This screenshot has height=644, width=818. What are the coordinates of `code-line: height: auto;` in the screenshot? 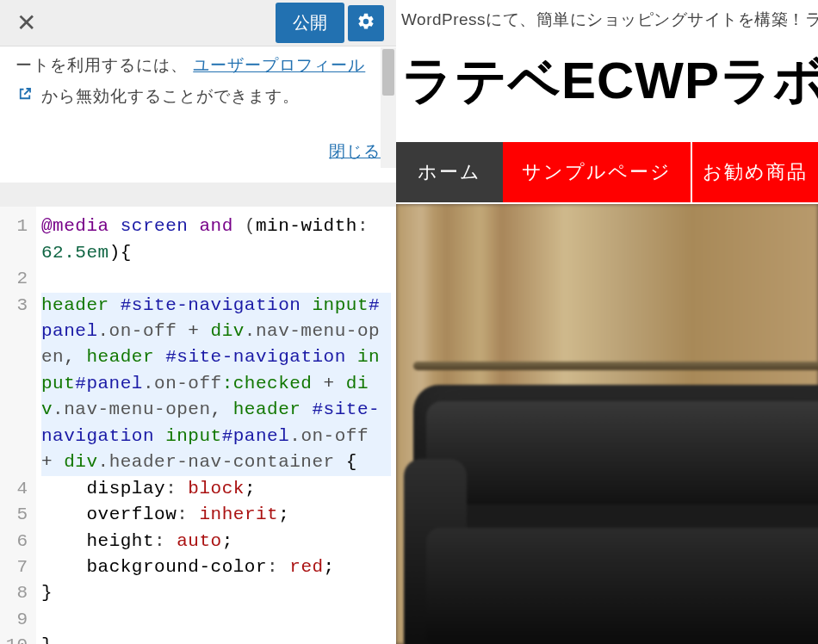 It's located at (216, 542).